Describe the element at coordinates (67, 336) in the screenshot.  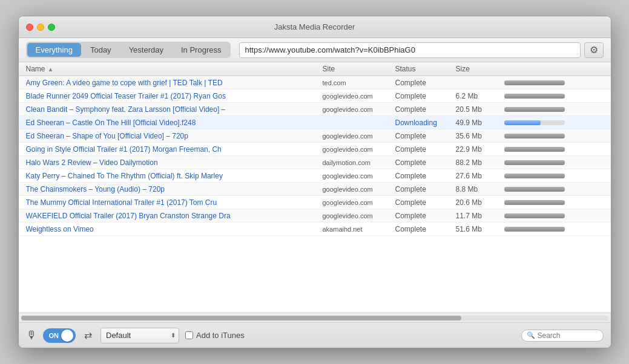
I see `toggle-knob` at that location.